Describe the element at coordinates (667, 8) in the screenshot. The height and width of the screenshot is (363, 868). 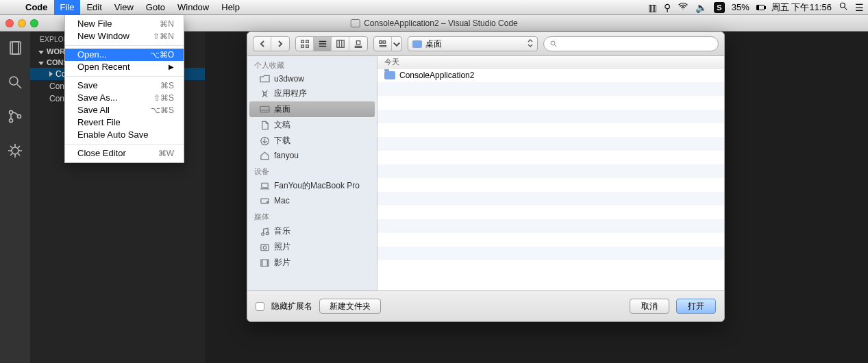
I see `bluetooth-icon: ⚲` at that location.